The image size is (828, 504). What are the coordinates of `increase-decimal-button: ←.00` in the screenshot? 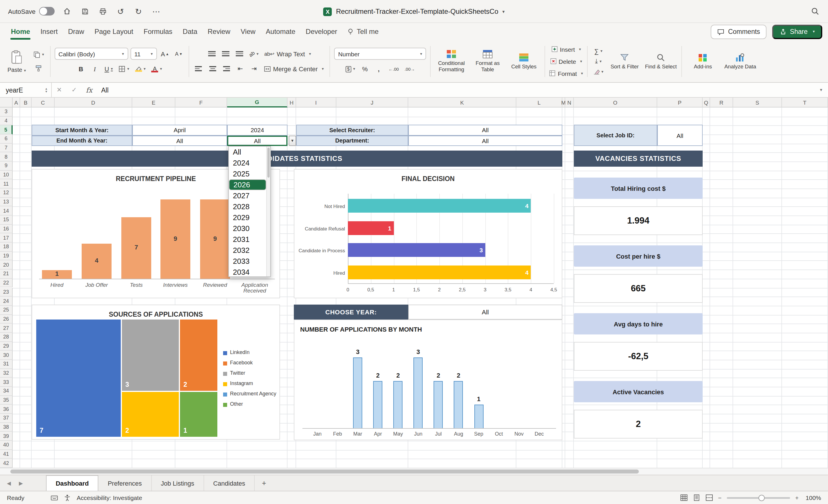 It's located at (394, 69).